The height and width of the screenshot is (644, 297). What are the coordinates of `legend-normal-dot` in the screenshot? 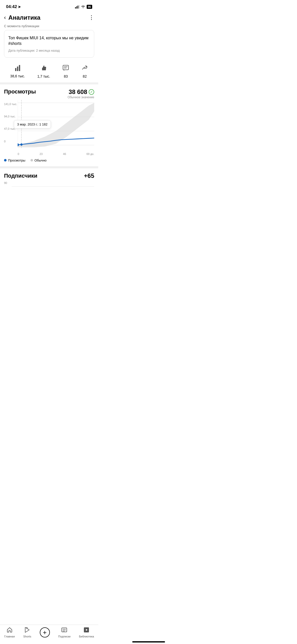 It's located at (32, 160).